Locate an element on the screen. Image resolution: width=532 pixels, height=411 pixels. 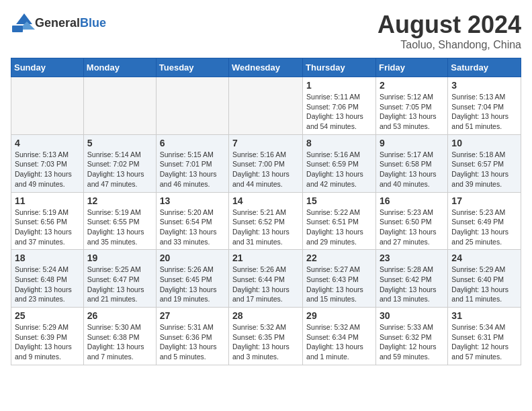
day-info: Sunrise: 5:30 AM Sunset: 6:38 PM Dayligh… is located at coordinates (120, 342).